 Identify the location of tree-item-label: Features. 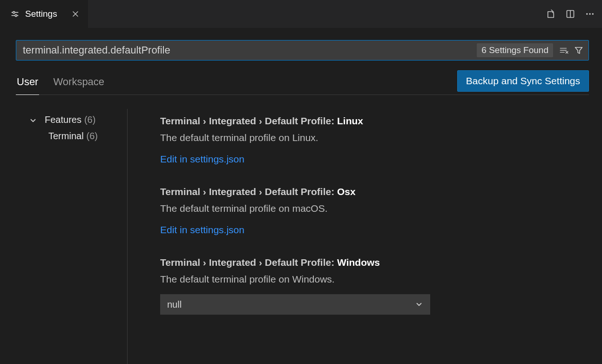
(63, 120).